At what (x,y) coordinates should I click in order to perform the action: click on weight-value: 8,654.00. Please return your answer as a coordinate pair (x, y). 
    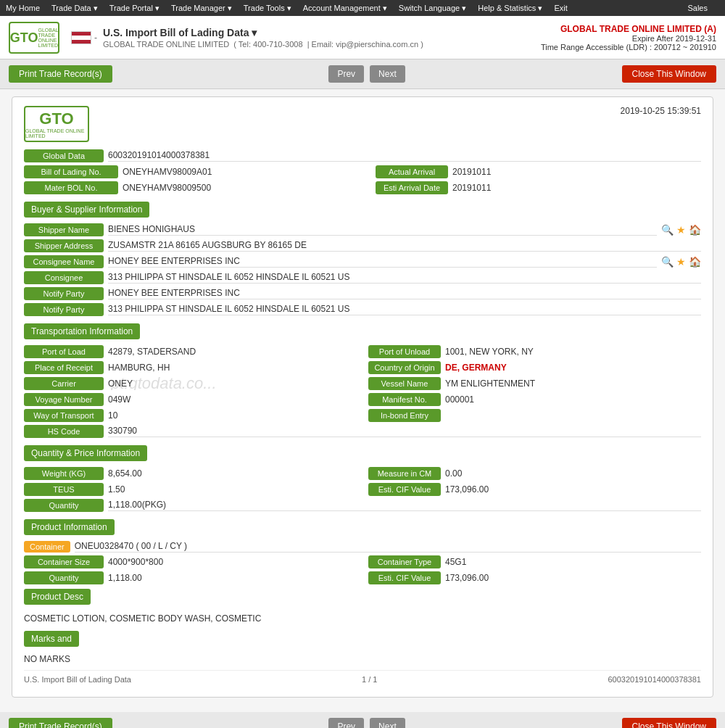
    Looking at the image, I should click on (236, 473).